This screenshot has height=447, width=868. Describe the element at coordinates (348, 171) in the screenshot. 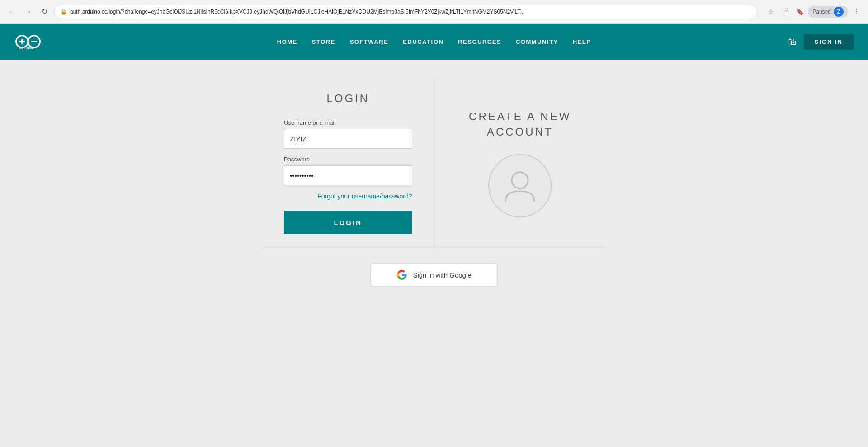

I see `password-group: Password` at that location.